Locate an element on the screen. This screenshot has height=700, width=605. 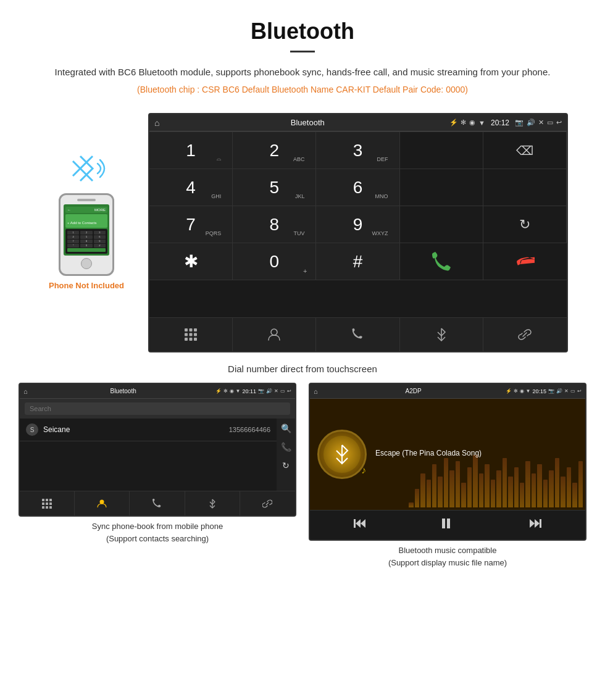
a2dp-home-icon: ⌂ is located at coordinates (316, 391).